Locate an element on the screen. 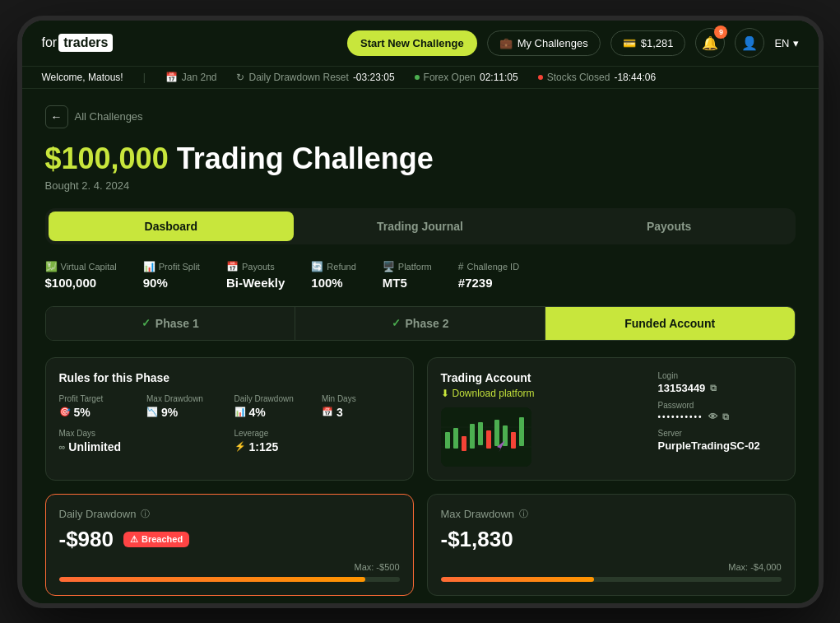 This screenshot has height=623, width=840. password-field: Password •••••••••• 👁 ⧉ is located at coordinates (720, 411).